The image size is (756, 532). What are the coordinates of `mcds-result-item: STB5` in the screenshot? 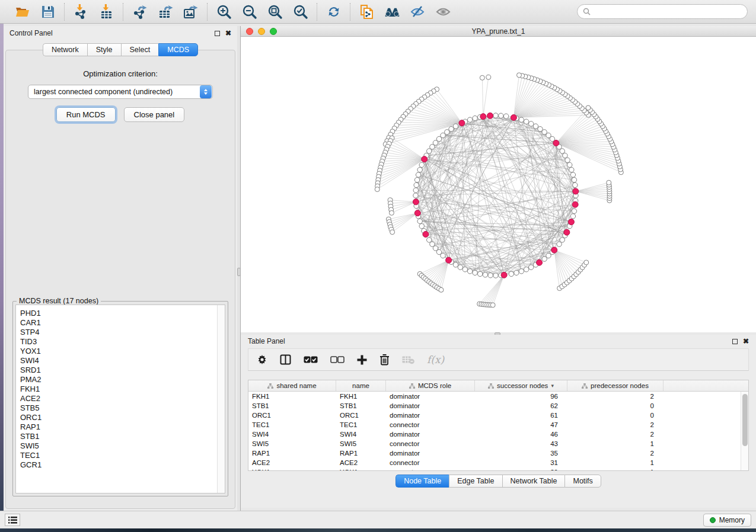 It's located at (119, 408).